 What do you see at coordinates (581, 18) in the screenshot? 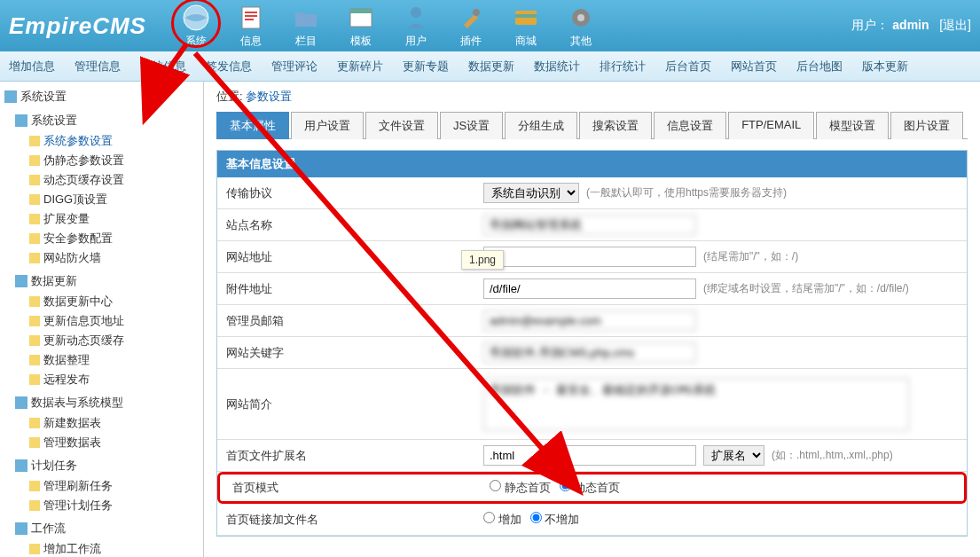
I see `gear-icon` at bounding box center [581, 18].